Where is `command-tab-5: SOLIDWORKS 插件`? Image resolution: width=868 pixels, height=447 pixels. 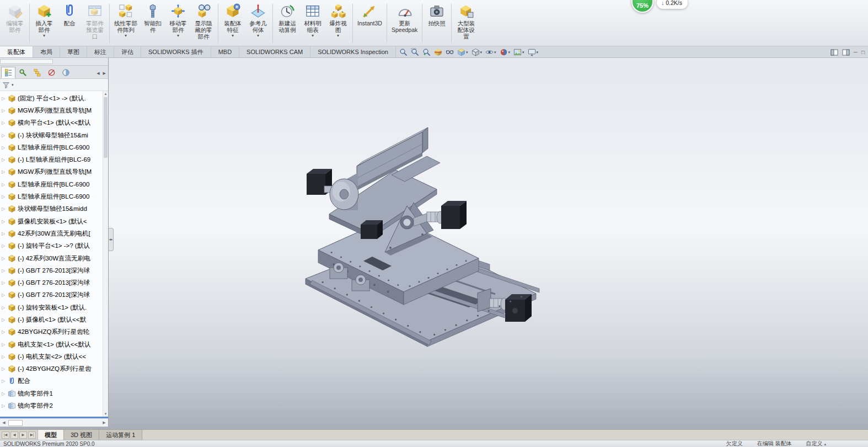 command-tab-5: SOLIDWORKS 插件 is located at coordinates (176, 52).